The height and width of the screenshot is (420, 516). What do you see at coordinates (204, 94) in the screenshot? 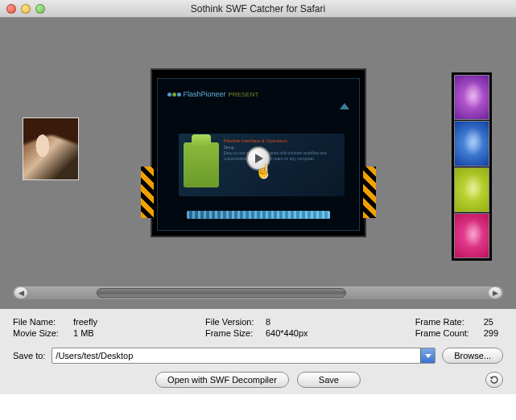
I see `brand-text: FlashPioneer` at bounding box center [204, 94].